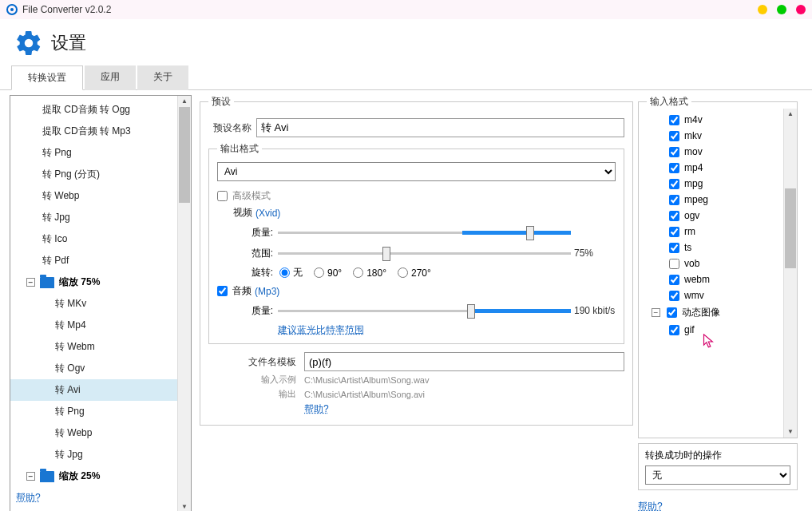  Describe the element at coordinates (101, 326) in the screenshot. I see `tree-item: 转 Mp4` at that location.